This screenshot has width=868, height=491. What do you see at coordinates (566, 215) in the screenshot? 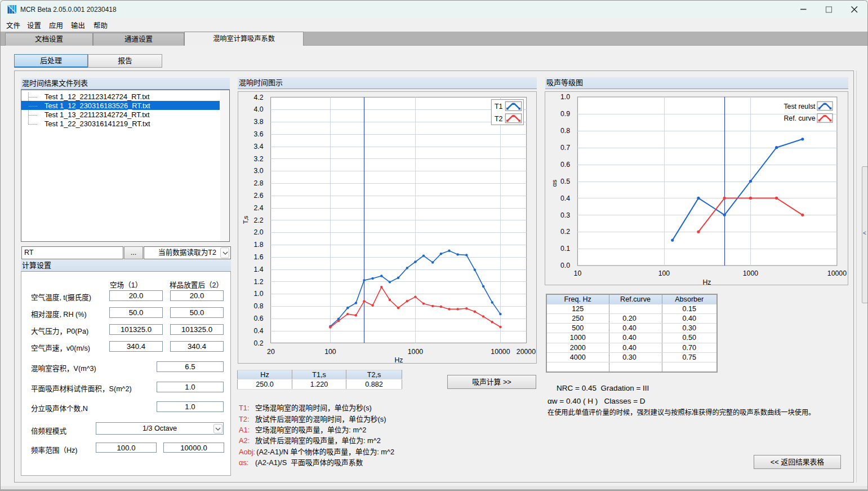
I see `svg-text: 0.3` at bounding box center [566, 215].